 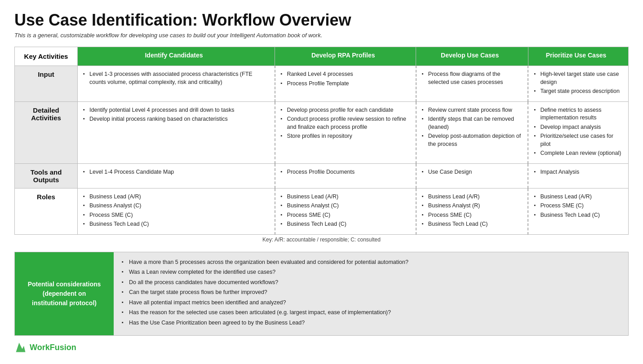 I want to click on roles-key: Key: A/R: accountable / responsible; C: …, so click(x=322, y=240).